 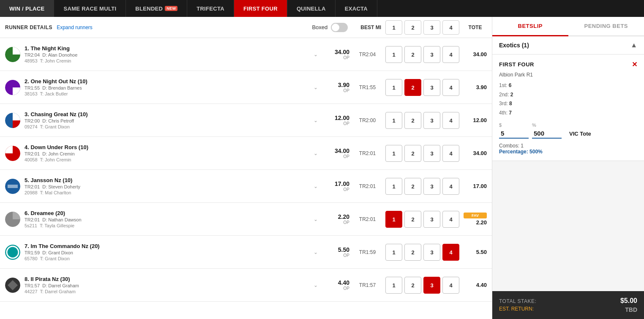 I want to click on runner-tr-label: TR2:00, so click(x=368, y=120).